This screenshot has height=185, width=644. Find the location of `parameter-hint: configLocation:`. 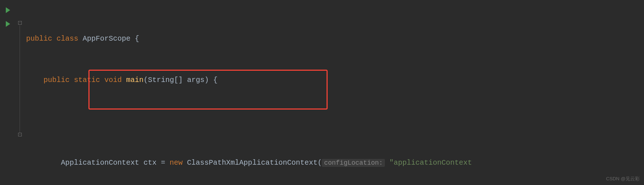

parameter-hint: configLocation: is located at coordinates (353, 163).